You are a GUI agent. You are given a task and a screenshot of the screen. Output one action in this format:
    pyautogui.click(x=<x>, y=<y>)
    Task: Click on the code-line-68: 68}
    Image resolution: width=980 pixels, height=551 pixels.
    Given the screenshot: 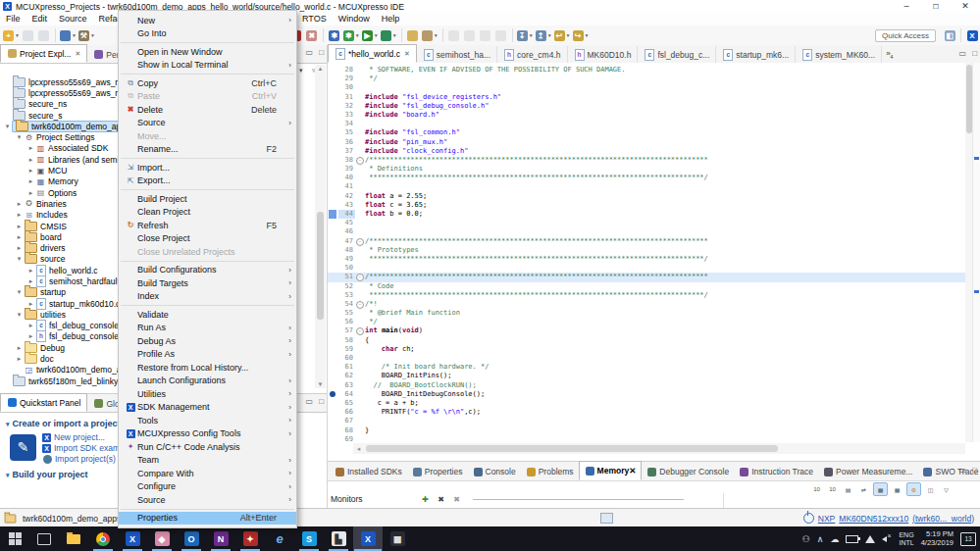 What is the action you would take?
    pyautogui.click(x=646, y=431)
    